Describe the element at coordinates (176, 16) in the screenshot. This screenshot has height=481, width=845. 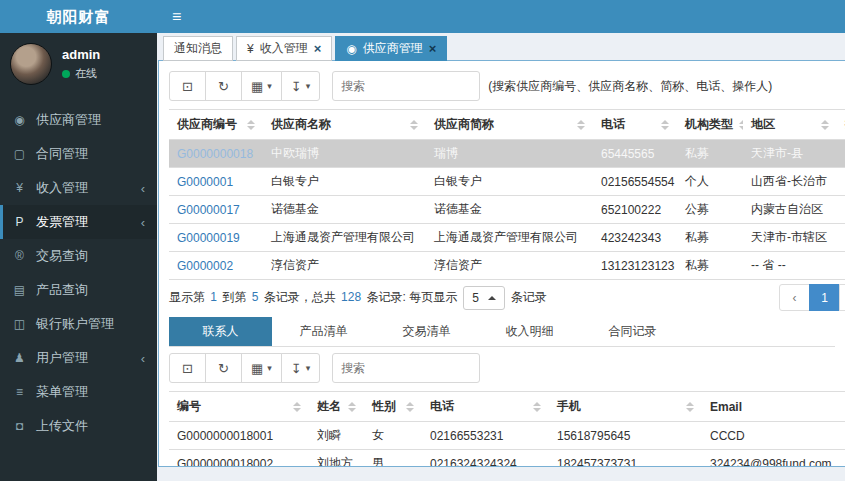
I see `sidebar-toggle-button: ≡` at that location.